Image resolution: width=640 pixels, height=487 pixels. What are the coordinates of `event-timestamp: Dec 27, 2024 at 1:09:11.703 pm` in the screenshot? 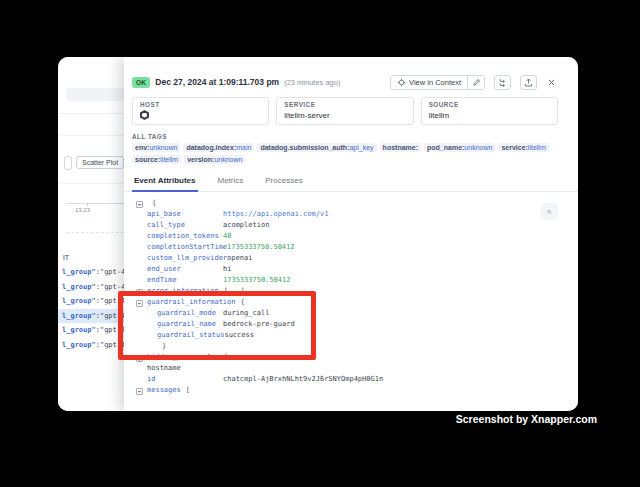 It's located at (217, 82).